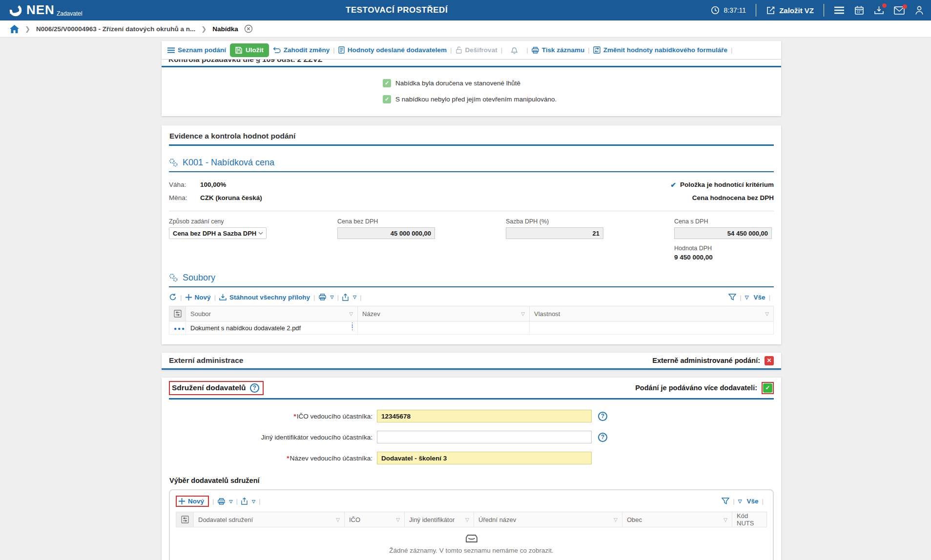 The image size is (931, 560). What do you see at coordinates (722, 185) in the screenshot?
I see `kriterium-flag: ✔ Položka je hodnotící kritérium` at bounding box center [722, 185].